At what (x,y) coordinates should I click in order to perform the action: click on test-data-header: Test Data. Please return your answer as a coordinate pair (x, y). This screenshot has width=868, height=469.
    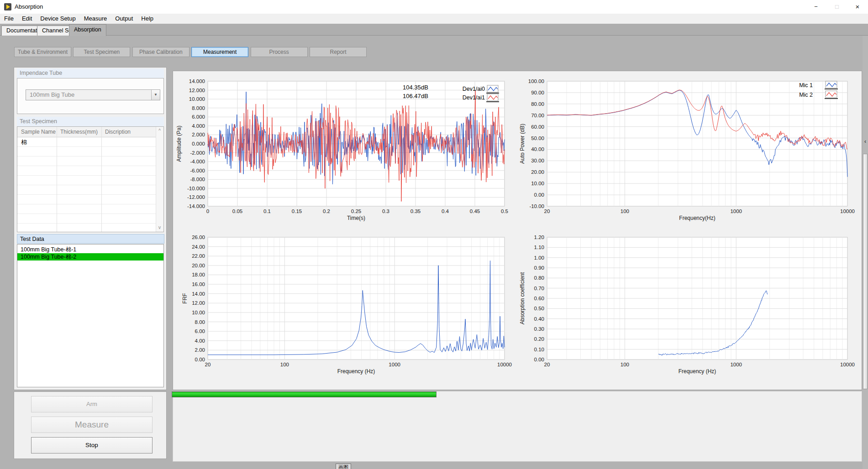
    Looking at the image, I should click on (90, 239).